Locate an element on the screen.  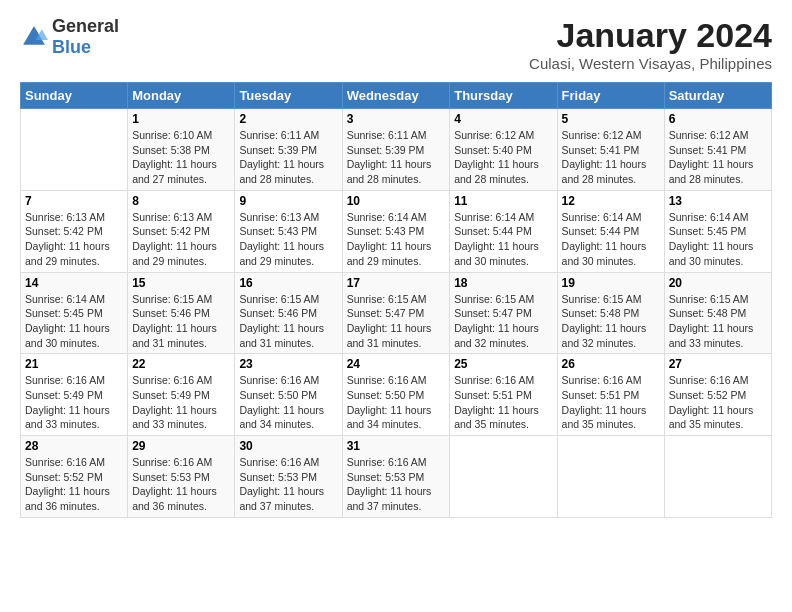
calendar-cell: 15Sunrise: 6:15 AM Sunset: 5:46 PM Dayli… is located at coordinates (182, 313).